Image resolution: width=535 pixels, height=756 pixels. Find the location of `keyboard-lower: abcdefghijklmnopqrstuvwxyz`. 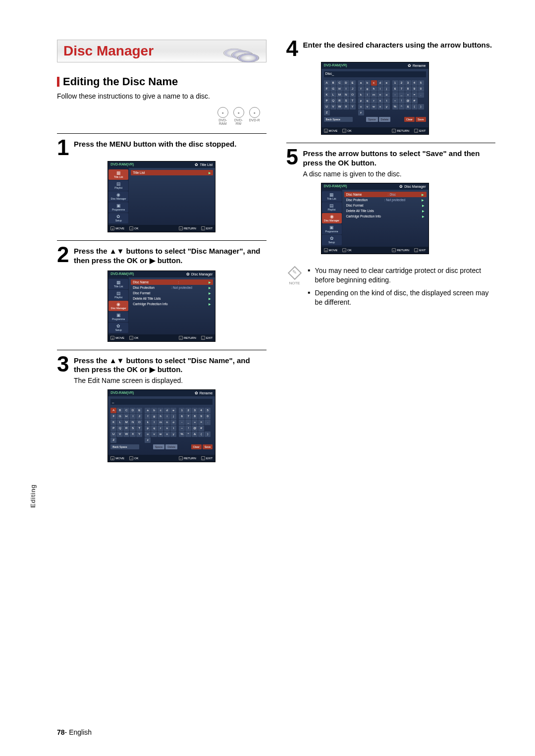

keyboard-lower: abcdefghijklmnopqrstuvwxyz is located at coordinates (160, 425).